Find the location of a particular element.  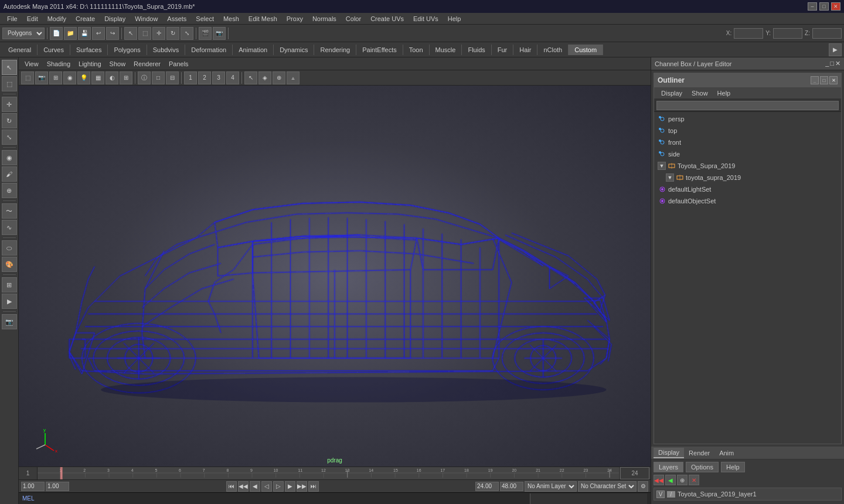

toolbar-lasso: ⬚ is located at coordinates (145, 33).